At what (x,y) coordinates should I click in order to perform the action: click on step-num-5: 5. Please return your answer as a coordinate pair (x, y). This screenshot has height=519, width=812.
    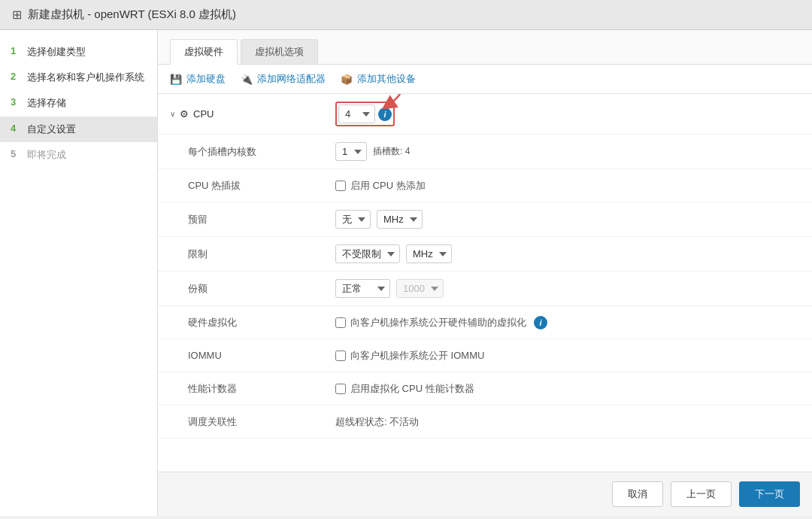
    Looking at the image, I should click on (16, 153).